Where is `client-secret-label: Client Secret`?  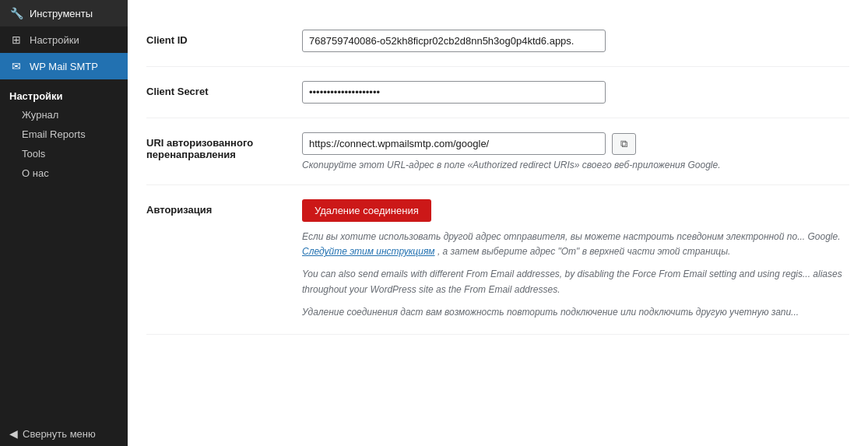 client-secret-label: Client Secret is located at coordinates (224, 89).